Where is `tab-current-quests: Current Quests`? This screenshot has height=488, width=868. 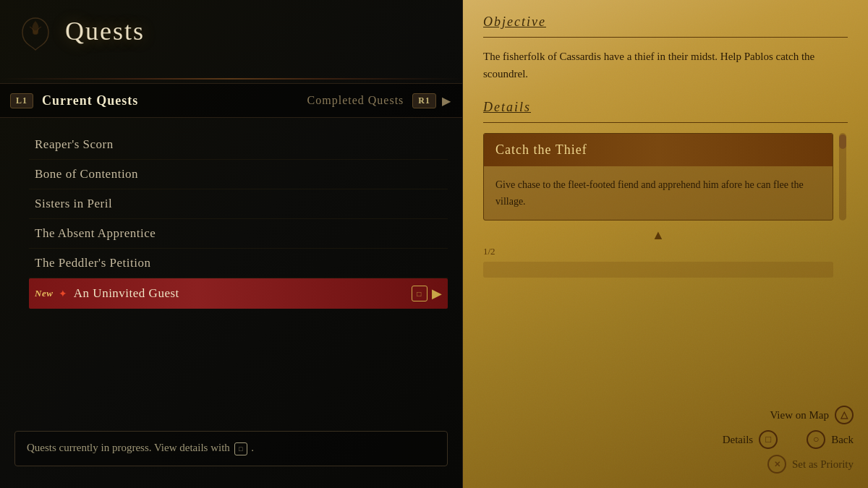
tab-current-quests: Current Quests is located at coordinates (90, 101).